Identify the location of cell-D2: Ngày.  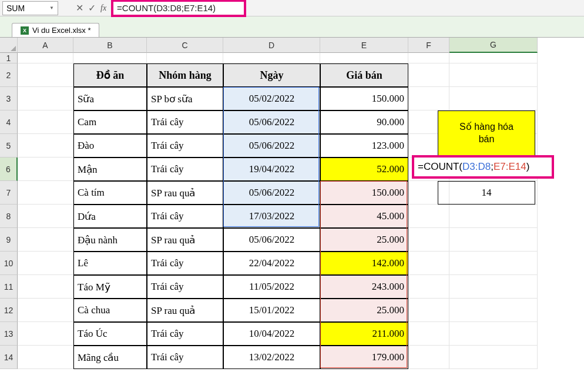
(271, 75).